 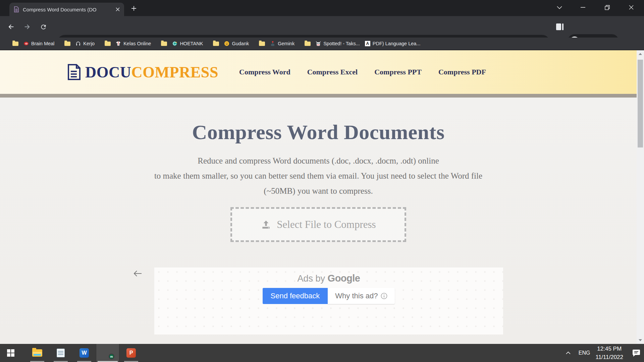 I want to click on tray-clock: 12:45 PM 11/11/2022, so click(x=609, y=353).